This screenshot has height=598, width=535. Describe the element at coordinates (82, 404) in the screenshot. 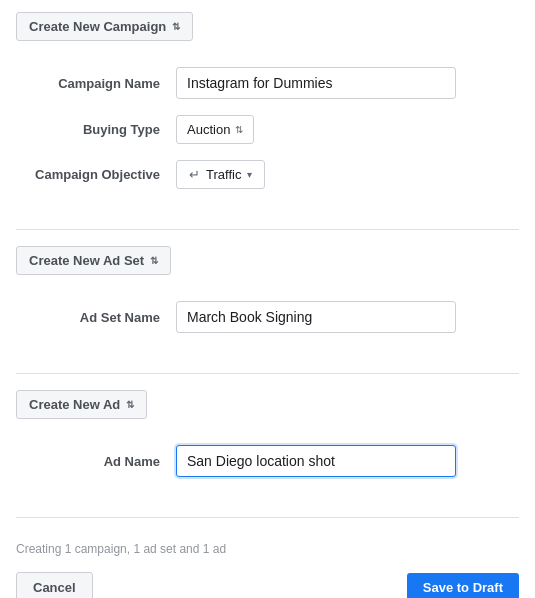

I see `create-new-ad-button: Create New Ad ⇅` at that location.